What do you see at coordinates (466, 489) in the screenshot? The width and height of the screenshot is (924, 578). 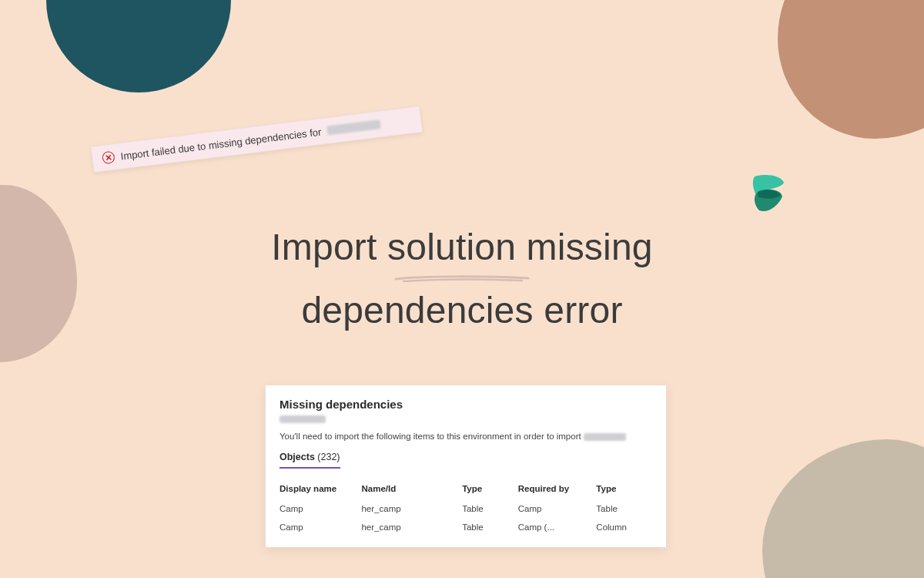 I see `table-header-row: Display name Name/Id Type Required by Ty…` at bounding box center [466, 489].